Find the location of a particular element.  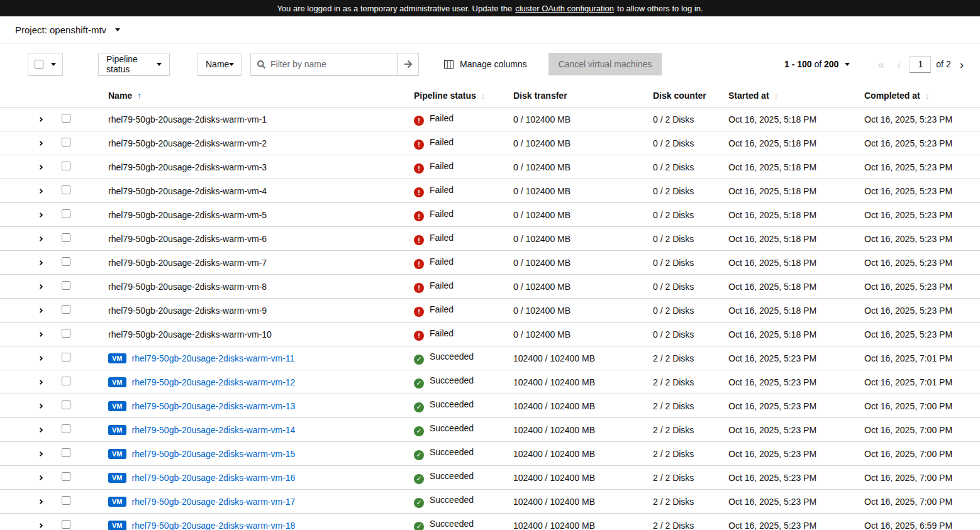

column-header-started-at: Started at↕ is located at coordinates (786, 96).